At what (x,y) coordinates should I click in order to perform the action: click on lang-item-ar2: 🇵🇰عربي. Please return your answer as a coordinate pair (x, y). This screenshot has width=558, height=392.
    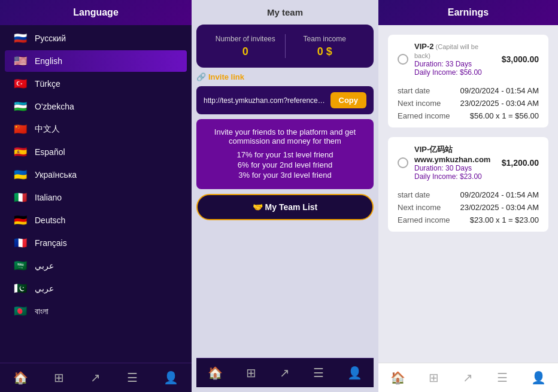
    Looking at the image, I should click on (96, 288).